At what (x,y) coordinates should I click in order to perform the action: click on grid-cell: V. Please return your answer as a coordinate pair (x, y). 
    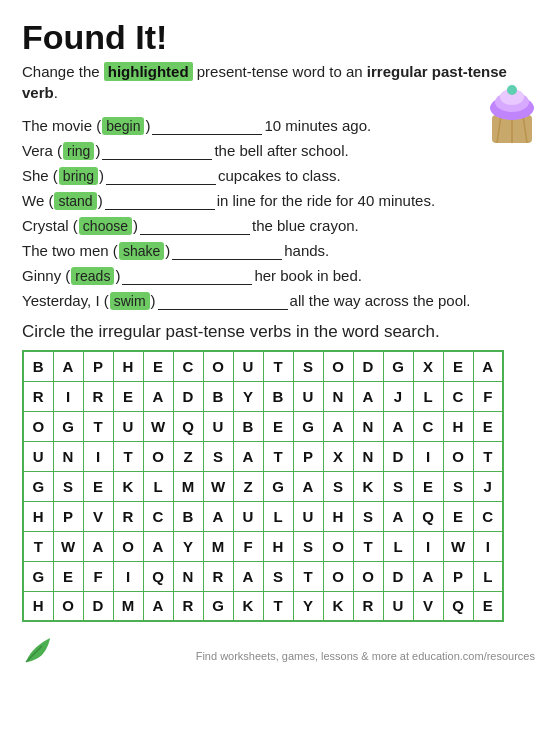
    Looking at the image, I should click on (428, 606).